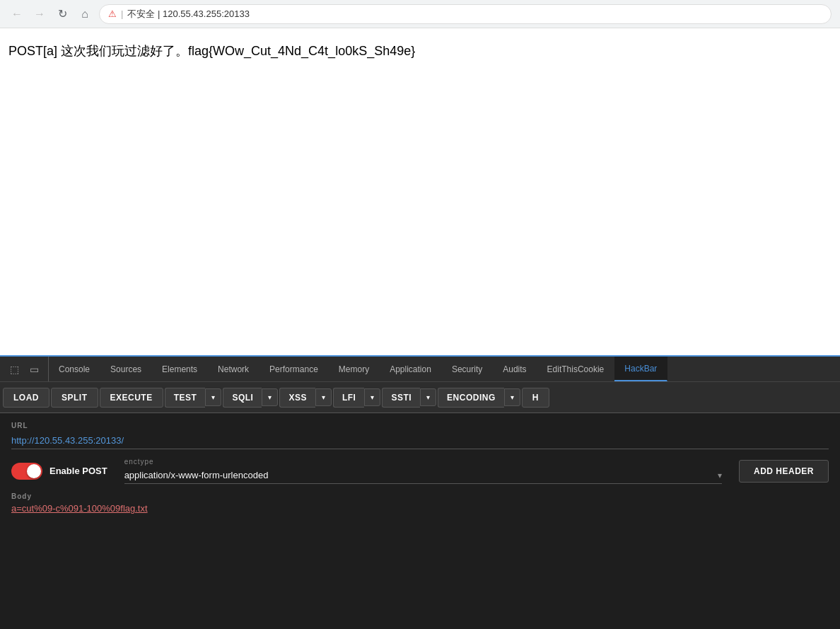 Image resolution: width=840 pixels, height=629 pixels. I want to click on tab-sources: Sources, so click(126, 369).